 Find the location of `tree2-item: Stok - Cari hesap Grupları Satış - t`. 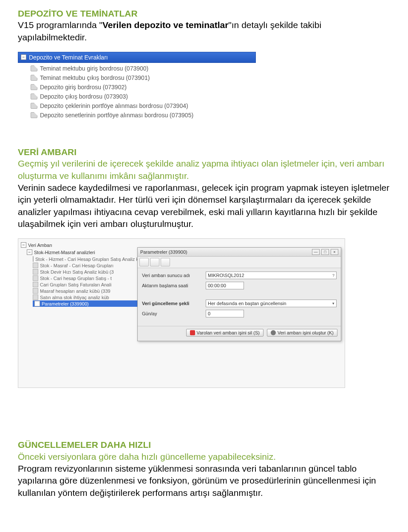

tree2-item: Stok - Cari hesap Grupları Satış - t is located at coordinates (88, 278).